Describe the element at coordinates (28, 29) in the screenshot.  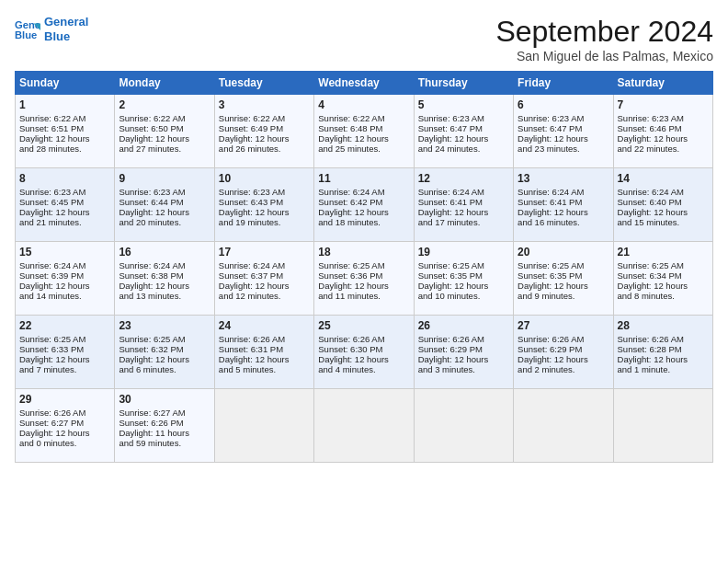
I see `logo-icon: General Blue` at that location.